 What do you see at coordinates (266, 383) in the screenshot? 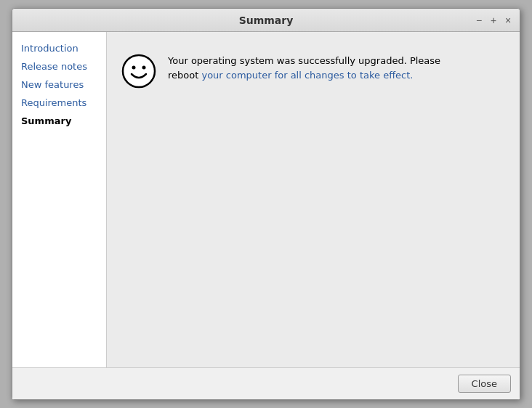
I see `footer: Close` at bounding box center [266, 383].